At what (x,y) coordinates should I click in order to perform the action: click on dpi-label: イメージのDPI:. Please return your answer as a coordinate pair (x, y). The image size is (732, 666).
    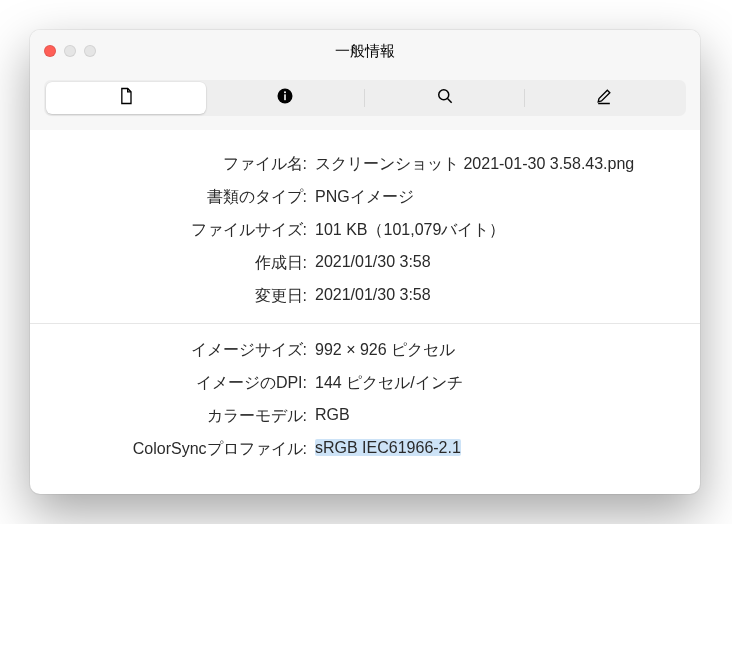
    Looking at the image, I should click on (192, 384).